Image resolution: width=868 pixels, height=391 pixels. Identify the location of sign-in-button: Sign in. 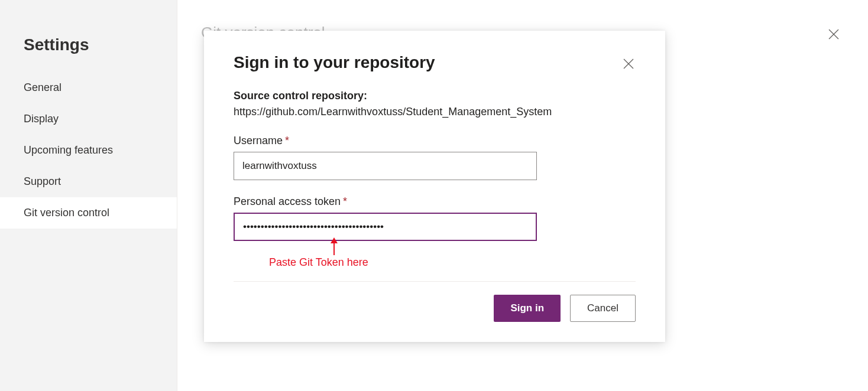
(527, 308).